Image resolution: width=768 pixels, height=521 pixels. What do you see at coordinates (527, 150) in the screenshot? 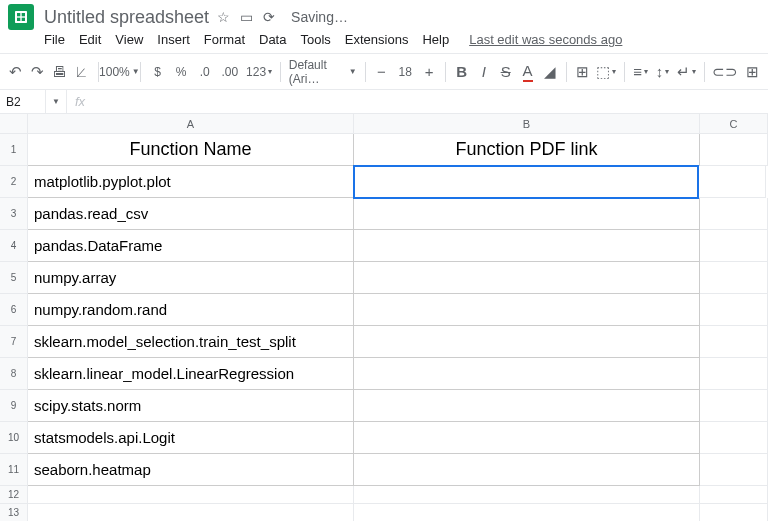
I see `cell-b1: Function PDF link` at bounding box center [527, 150].